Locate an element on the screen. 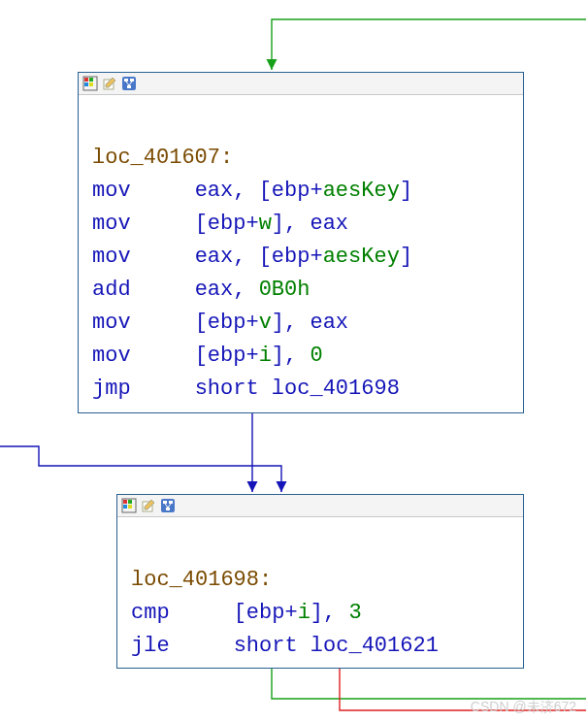  block-label: loc_401698: is located at coordinates (202, 580).